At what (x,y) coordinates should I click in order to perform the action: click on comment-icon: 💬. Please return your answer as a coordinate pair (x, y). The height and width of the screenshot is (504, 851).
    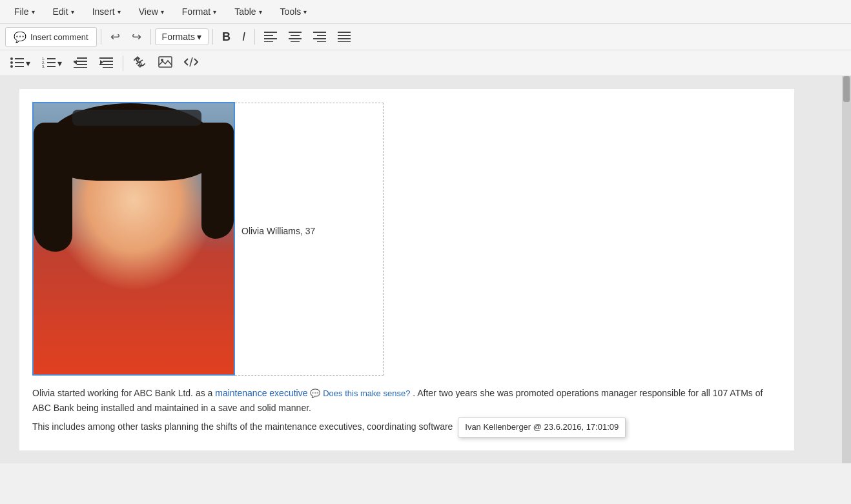
    Looking at the image, I should click on (20, 37).